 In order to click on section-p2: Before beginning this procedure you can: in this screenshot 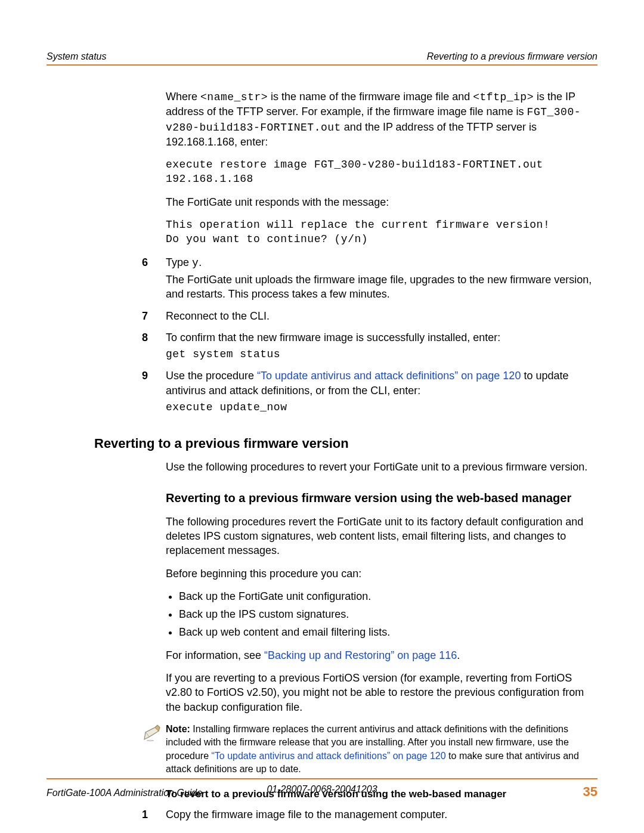, I will do `click(382, 574)`.